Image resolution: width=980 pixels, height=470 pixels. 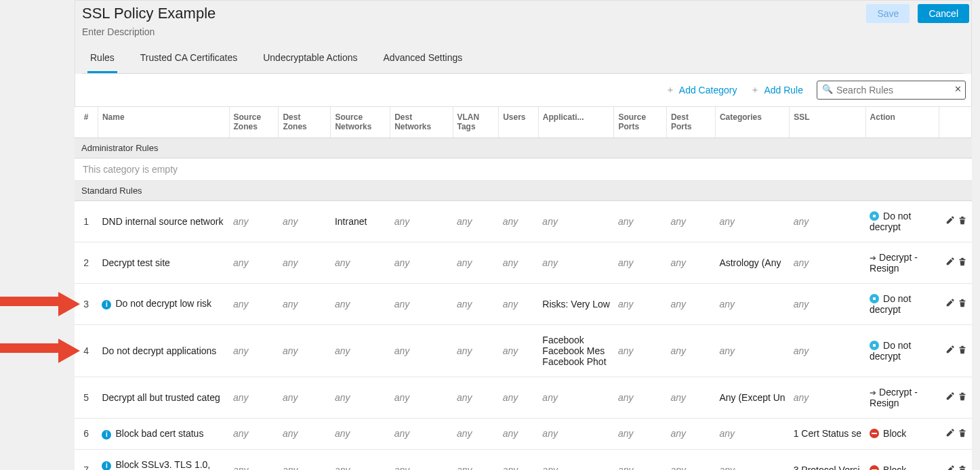 What do you see at coordinates (640, 122) in the screenshot?
I see `col-source-ports: Source Ports` at bounding box center [640, 122].